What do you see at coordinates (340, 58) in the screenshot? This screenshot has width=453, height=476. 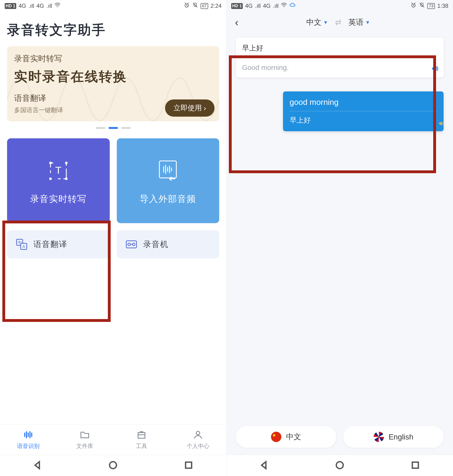 I see `translation-card-incoming: 早上好 Good morning.` at bounding box center [340, 58].